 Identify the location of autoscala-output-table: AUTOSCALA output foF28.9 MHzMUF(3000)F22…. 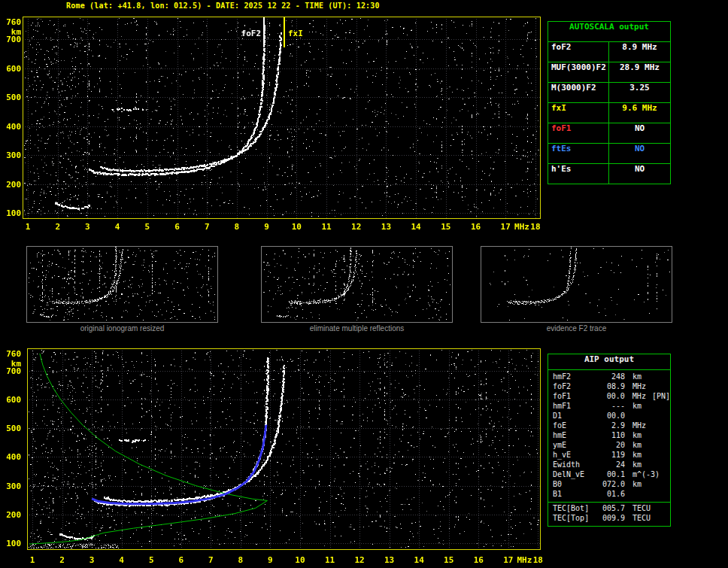
(609, 102).